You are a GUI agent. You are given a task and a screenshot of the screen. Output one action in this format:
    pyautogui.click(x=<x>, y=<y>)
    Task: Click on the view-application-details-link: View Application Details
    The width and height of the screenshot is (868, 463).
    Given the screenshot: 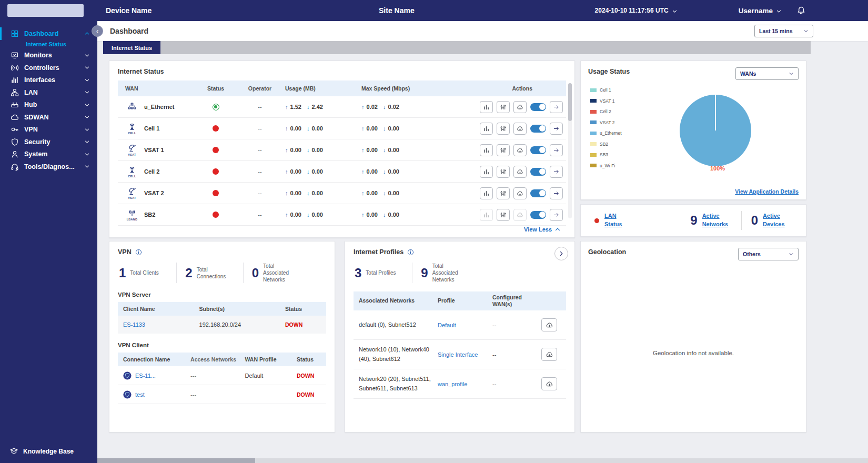 What is the action you would take?
    pyautogui.click(x=767, y=192)
    